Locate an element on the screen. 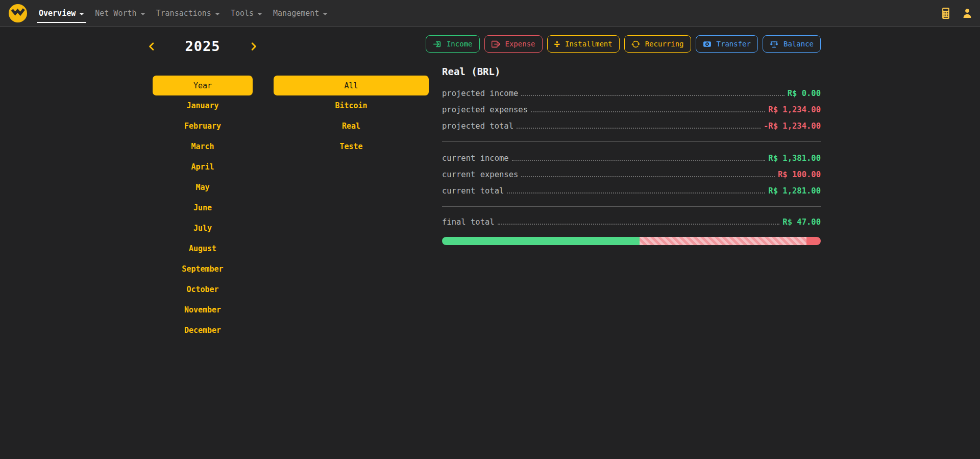  row-value: R$ 1,281.00 is located at coordinates (794, 191).